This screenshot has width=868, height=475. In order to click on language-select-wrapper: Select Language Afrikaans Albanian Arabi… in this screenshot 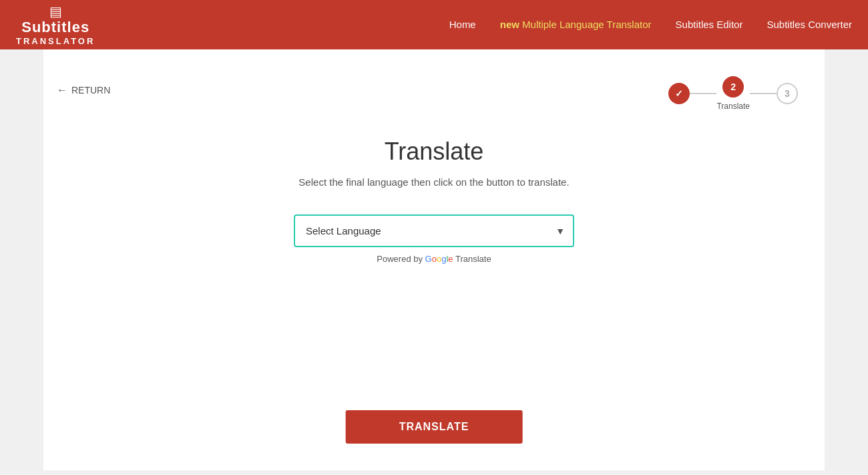, I will do `click(434, 231)`.